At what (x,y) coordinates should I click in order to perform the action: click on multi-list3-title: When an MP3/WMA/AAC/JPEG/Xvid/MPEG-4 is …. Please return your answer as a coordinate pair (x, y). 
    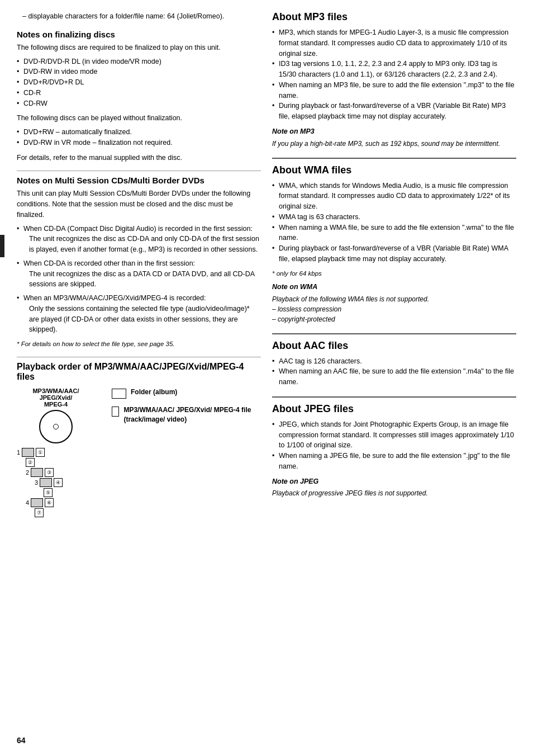
    Looking at the image, I should click on (115, 298).